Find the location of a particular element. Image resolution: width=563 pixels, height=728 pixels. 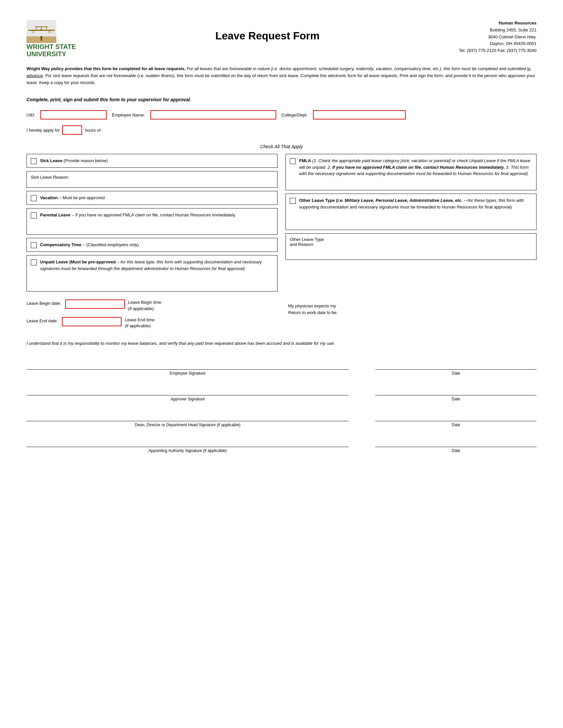

parental-leave-option: Parental Leave – If you have no approved… is located at coordinates (152, 221).